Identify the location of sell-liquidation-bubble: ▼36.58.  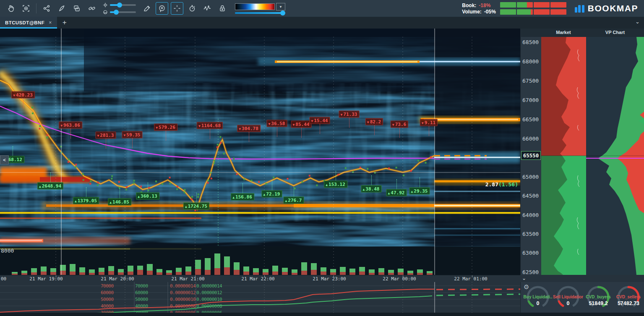
(277, 123).